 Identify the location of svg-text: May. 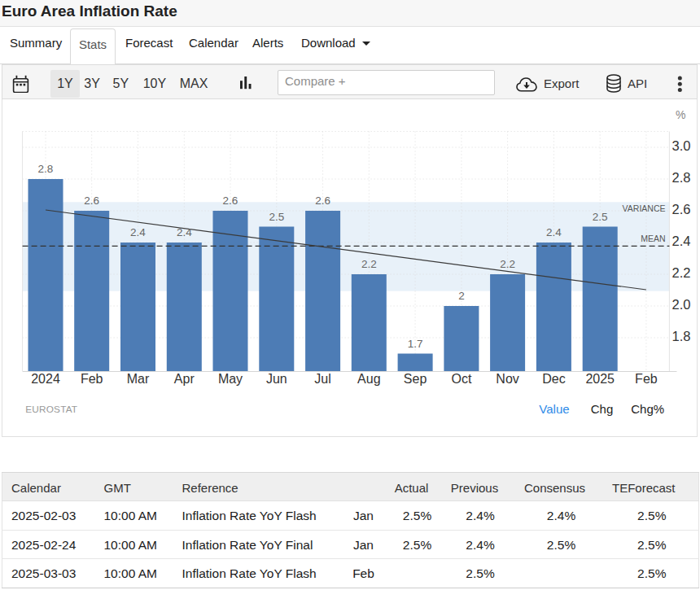
(230, 379).